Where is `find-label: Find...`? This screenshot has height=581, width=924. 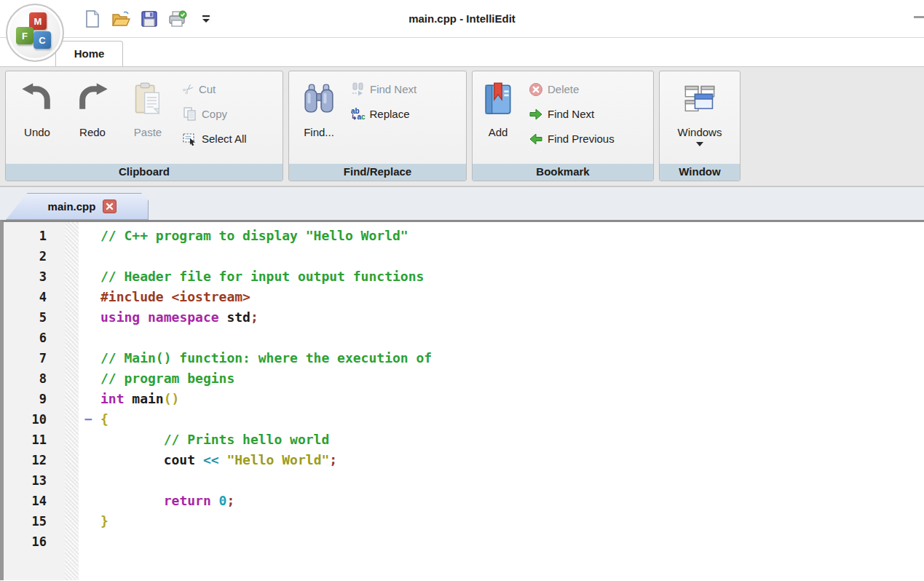 find-label: Find... is located at coordinates (319, 133).